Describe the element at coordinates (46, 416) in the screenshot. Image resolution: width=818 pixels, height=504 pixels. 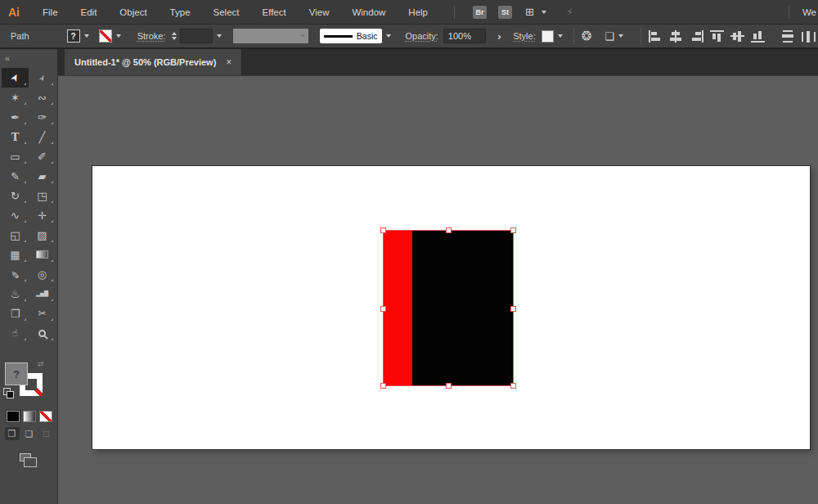
I see `none-button` at that location.